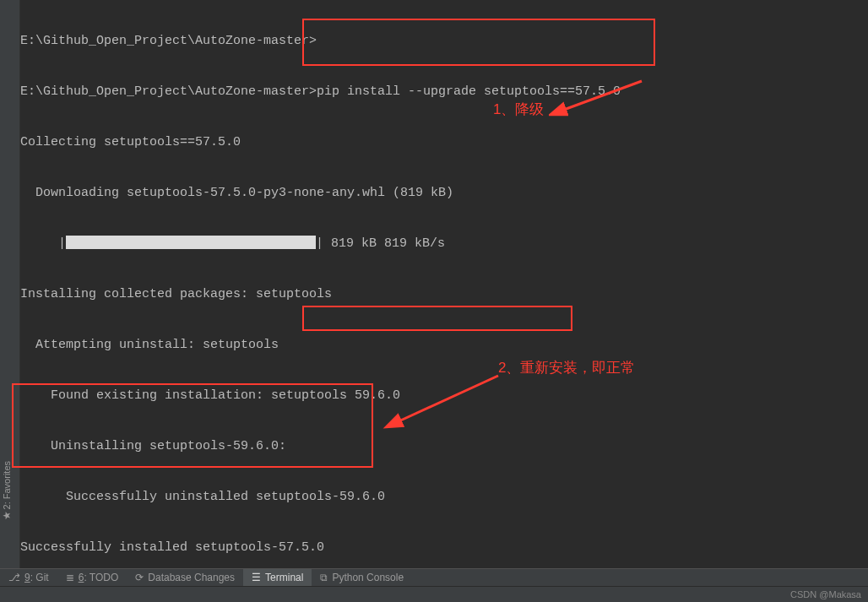  What do you see at coordinates (7, 485) in the screenshot?
I see `favorites-label: 2: Favorites` at bounding box center [7, 485].